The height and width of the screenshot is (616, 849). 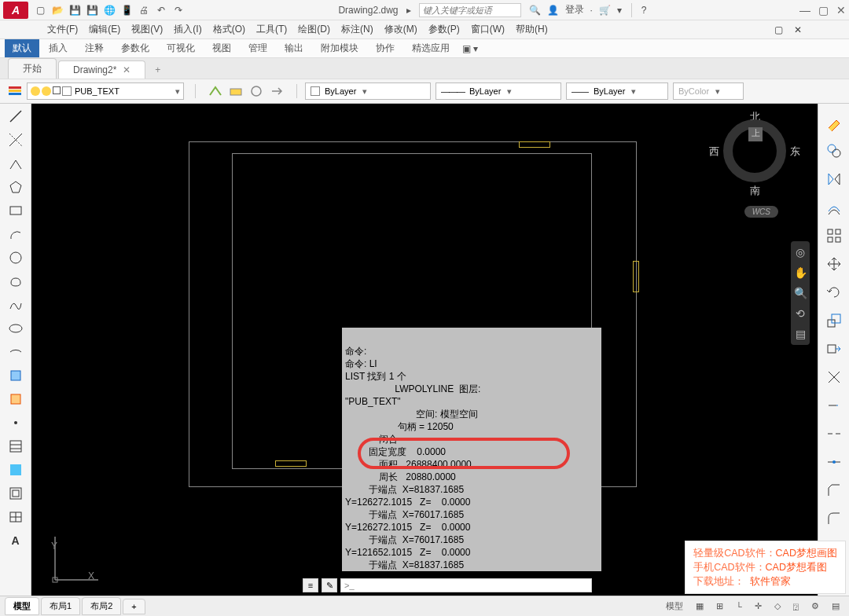 What do you see at coordinates (739, 607) in the screenshot?
I see `status-ortho-icon: └` at bounding box center [739, 607].